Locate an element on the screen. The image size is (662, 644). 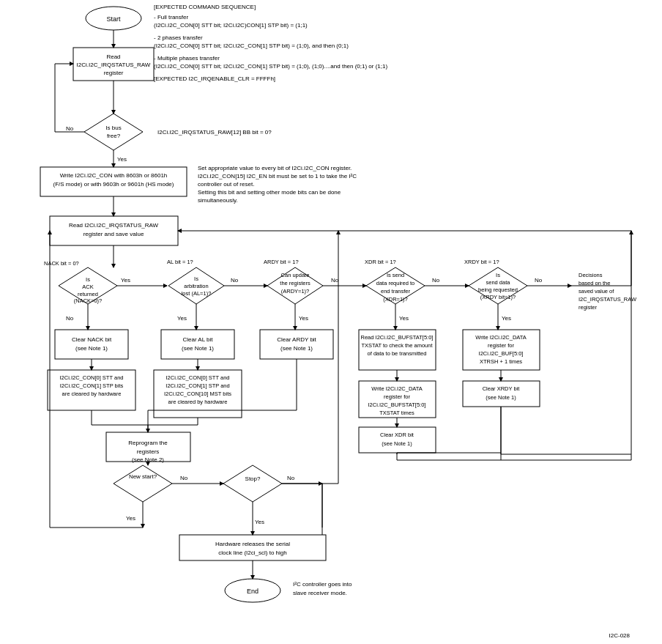
svg-text: Decisions is located at coordinates (590, 275).